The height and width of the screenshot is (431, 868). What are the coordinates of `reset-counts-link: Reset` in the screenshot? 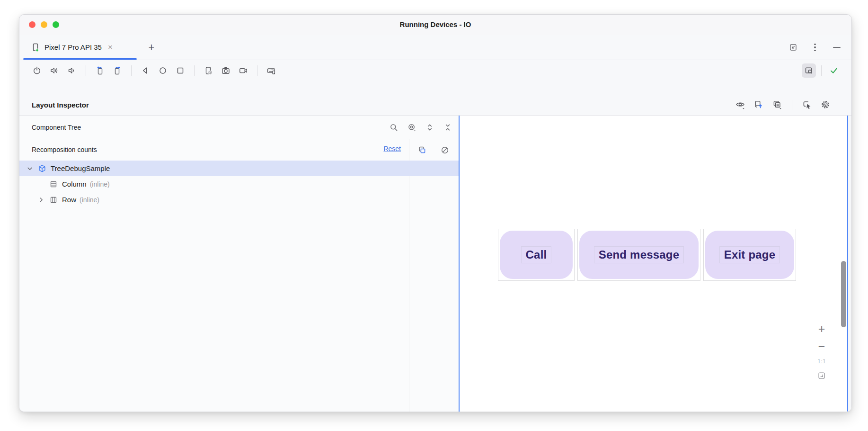 It's located at (392, 149).